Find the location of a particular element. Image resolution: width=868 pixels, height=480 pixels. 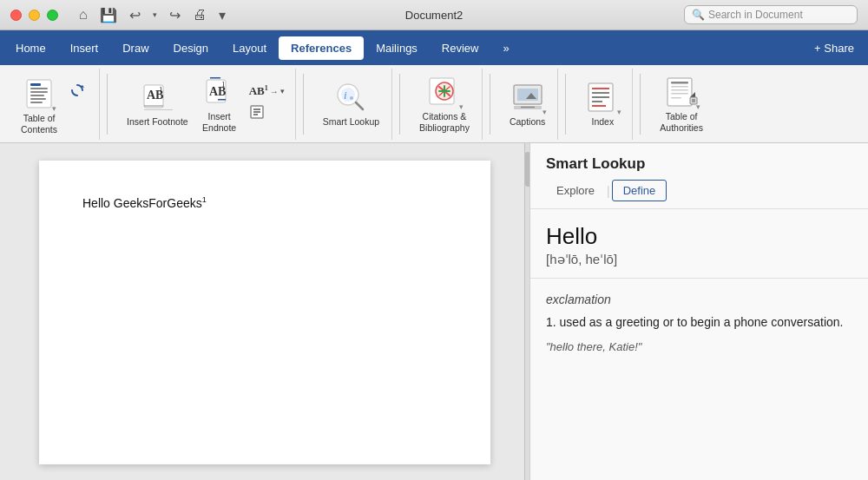

show-notes-button is located at coordinates (267, 112).